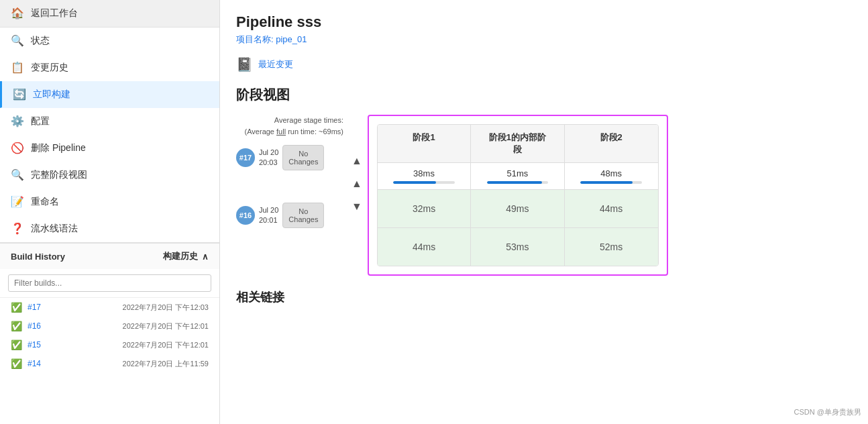 The image size is (868, 424). What do you see at coordinates (828, 412) in the screenshot?
I see `csdn-watermark: CSDN @单身贵族男` at bounding box center [828, 412].